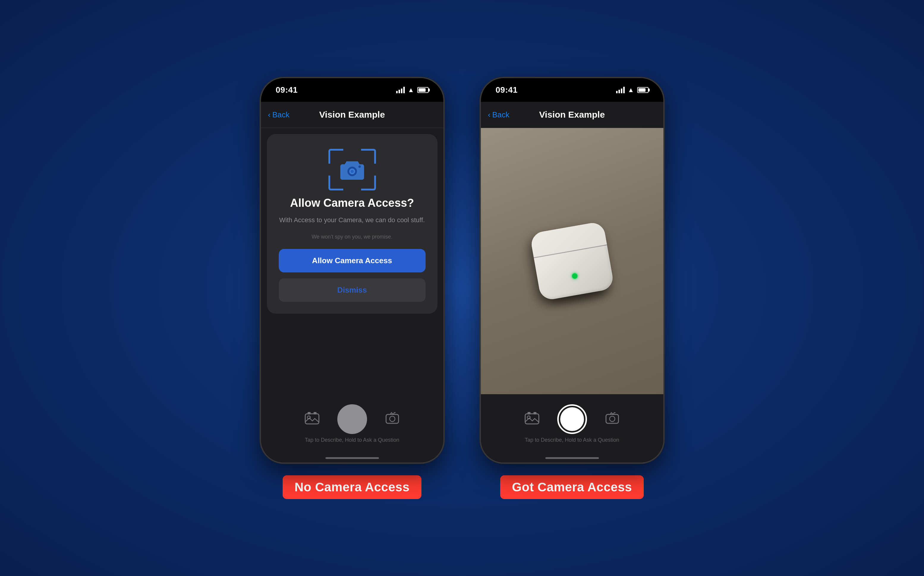 This screenshot has height=576, width=924. What do you see at coordinates (270, 115) in the screenshot?
I see `chevron-left-icon: ‹` at bounding box center [270, 115].